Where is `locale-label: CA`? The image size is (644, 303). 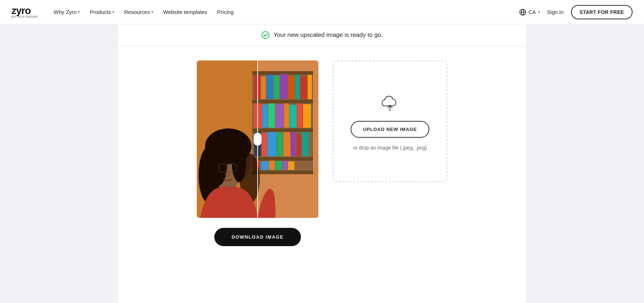
locale-label: CA is located at coordinates (532, 12).